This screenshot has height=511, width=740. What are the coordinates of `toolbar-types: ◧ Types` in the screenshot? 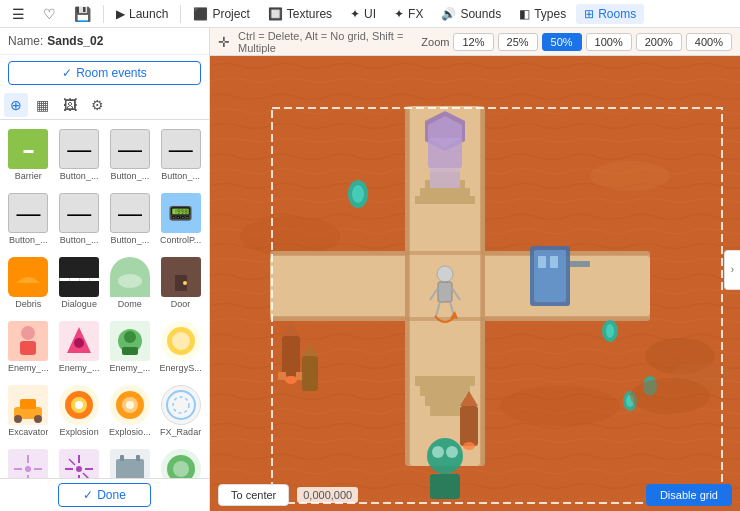 It's located at (542, 14).